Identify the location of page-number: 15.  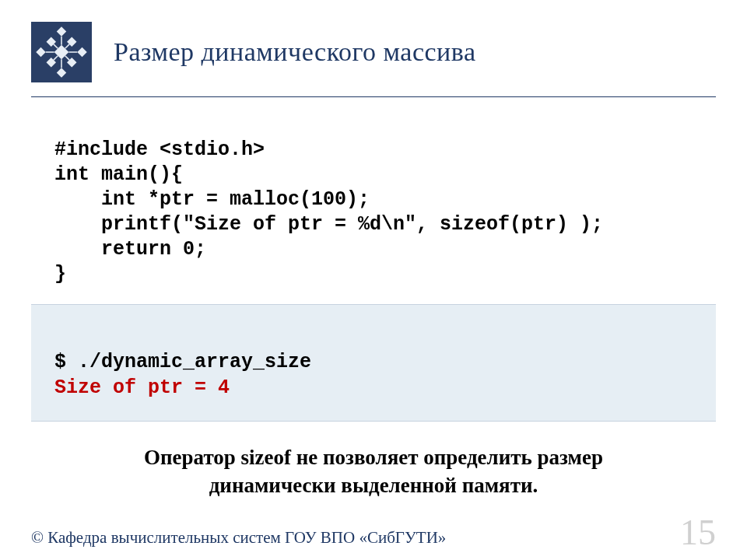
(698, 533).